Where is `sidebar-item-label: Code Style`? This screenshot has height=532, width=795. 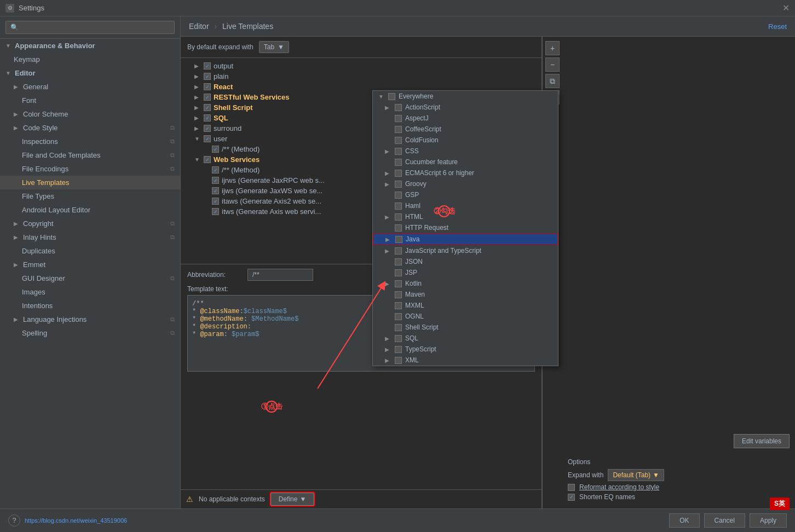
sidebar-item-label: Code Style is located at coordinates (41, 128).